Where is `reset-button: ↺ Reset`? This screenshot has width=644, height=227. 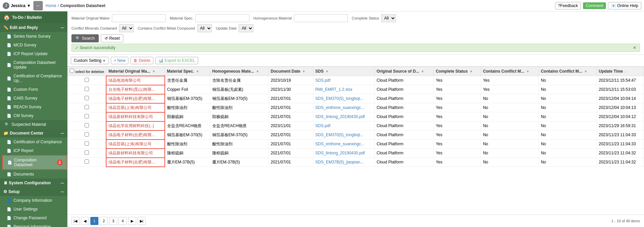 reset-button: ↺ Reset is located at coordinates (112, 38).